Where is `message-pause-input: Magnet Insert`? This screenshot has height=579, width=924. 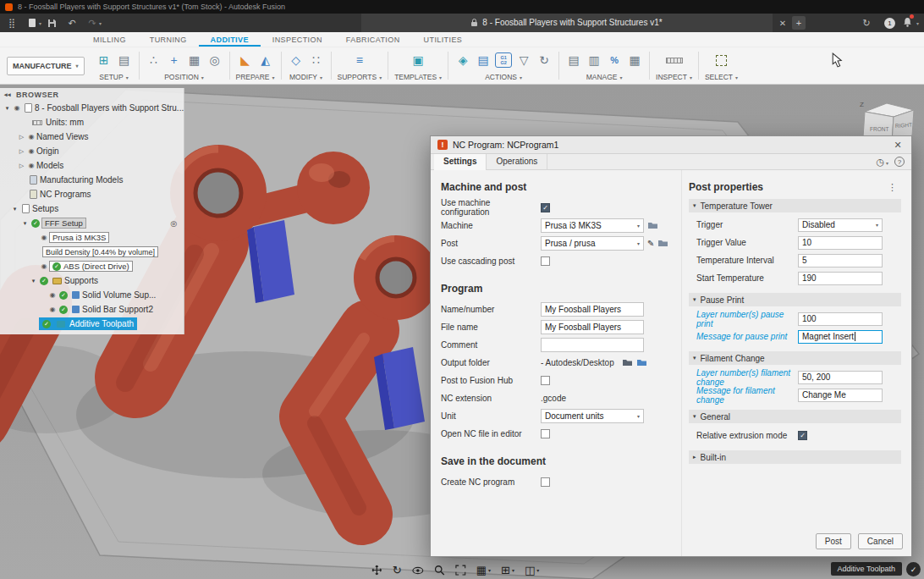
message-pause-input: Magnet Insert is located at coordinates (840, 337).